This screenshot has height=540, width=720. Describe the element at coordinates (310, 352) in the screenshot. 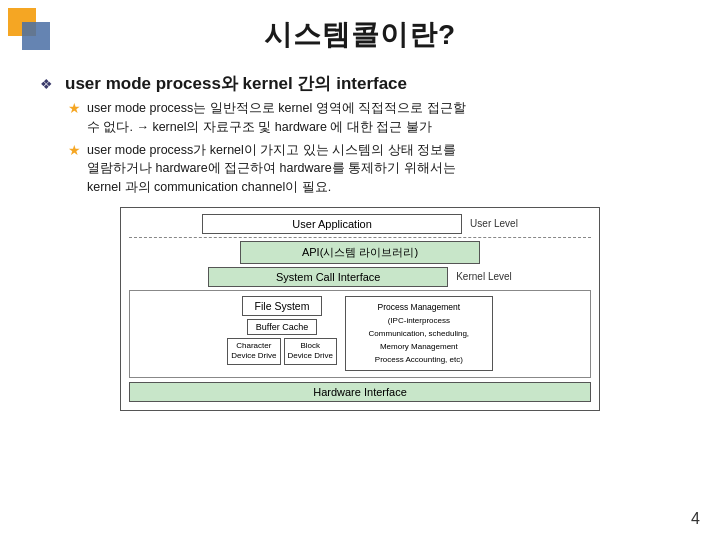

I see `block-device-box: BlockDevice Drive` at that location.